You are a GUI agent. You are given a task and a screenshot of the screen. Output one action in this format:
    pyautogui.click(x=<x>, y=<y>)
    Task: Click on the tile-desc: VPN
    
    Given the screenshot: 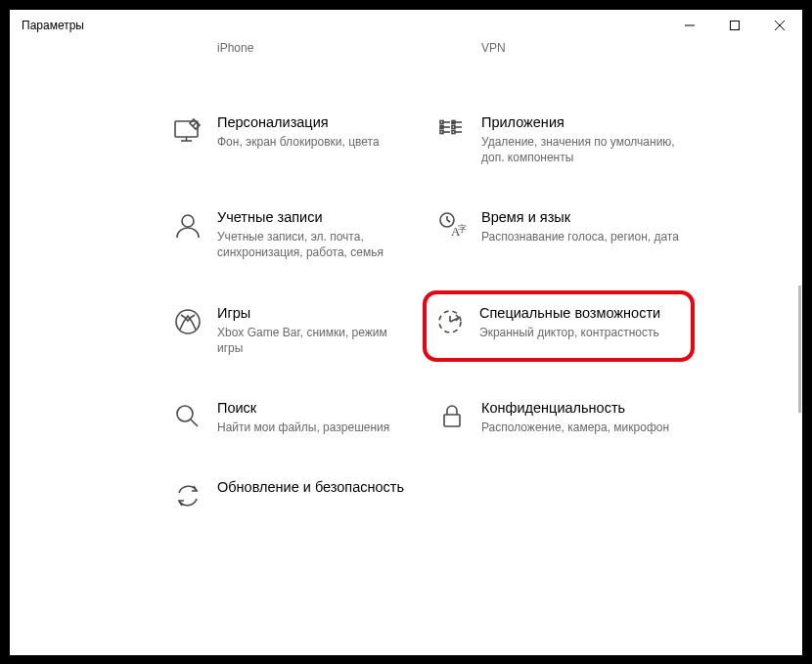 What is the action you would take?
    pyautogui.click(x=580, y=49)
    